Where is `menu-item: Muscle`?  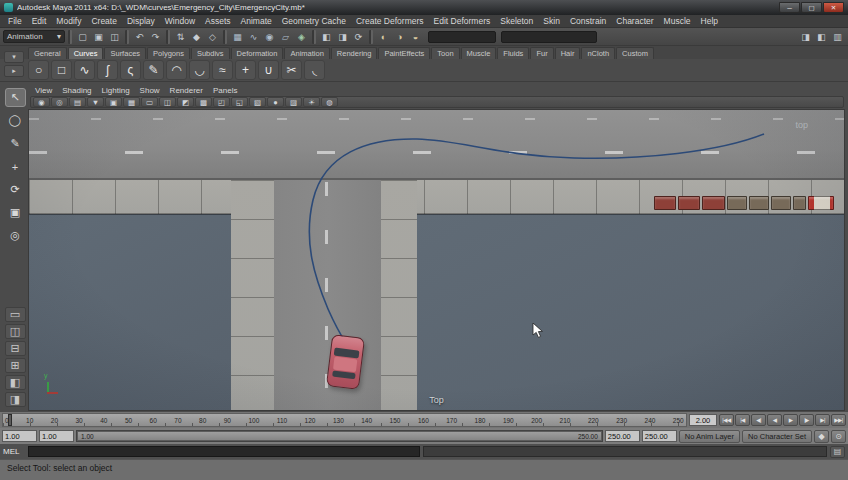 menu-item: Muscle is located at coordinates (678, 21).